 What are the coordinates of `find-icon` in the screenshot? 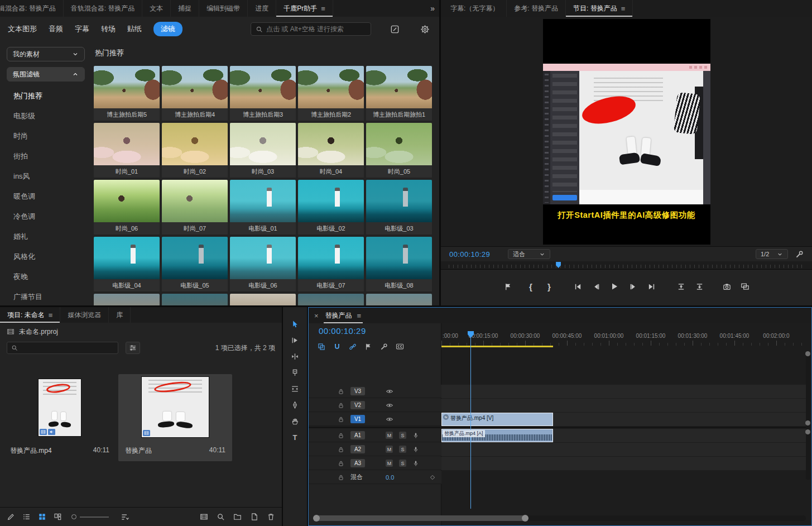 It's located at (221, 517).